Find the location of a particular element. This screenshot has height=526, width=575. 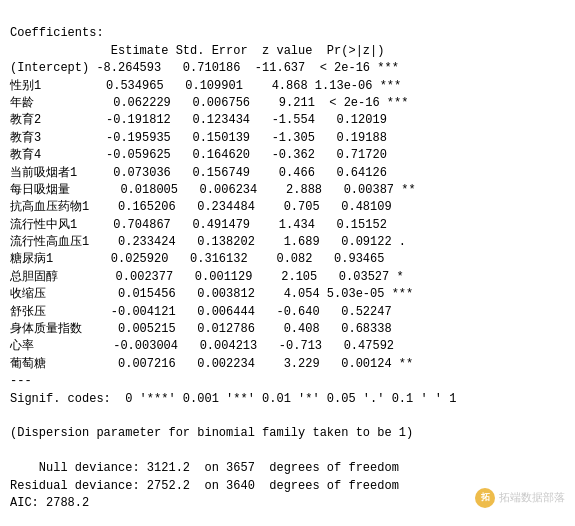

line-sex: 性别1 0.534965 0.109901 4.868 1.13e-06 *** is located at coordinates (206, 86).